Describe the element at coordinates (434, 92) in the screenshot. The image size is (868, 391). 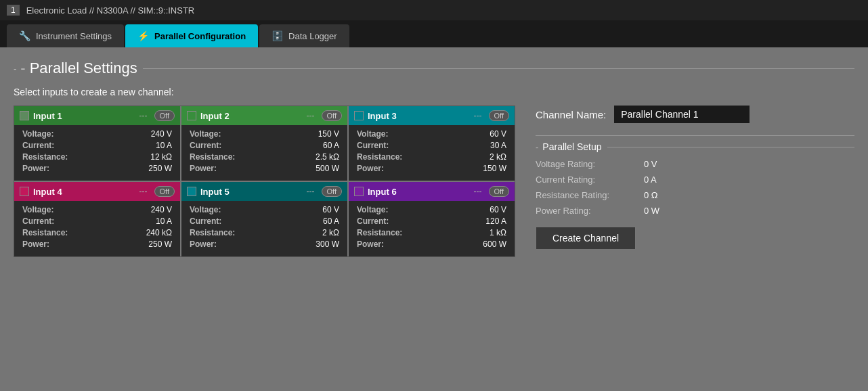
I see `select-label: Select inputs to create a new channel:` at that location.